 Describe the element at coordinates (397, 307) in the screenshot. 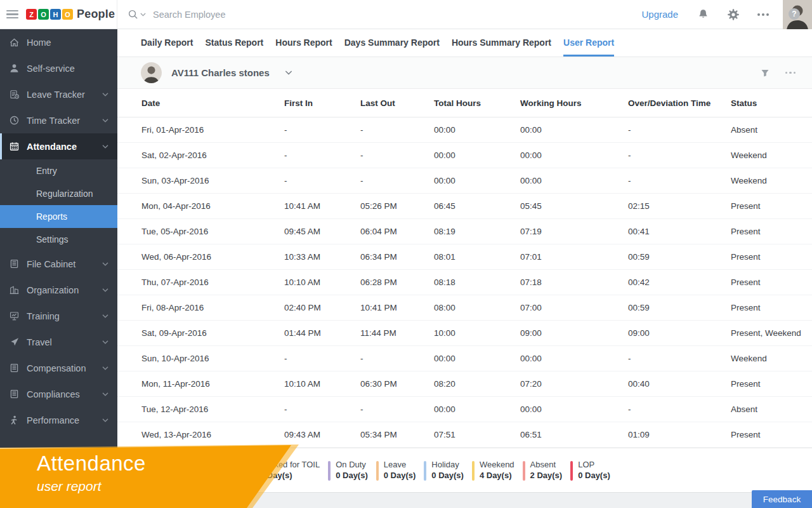

I see `cell-last-out: 10:41 PM` at that location.